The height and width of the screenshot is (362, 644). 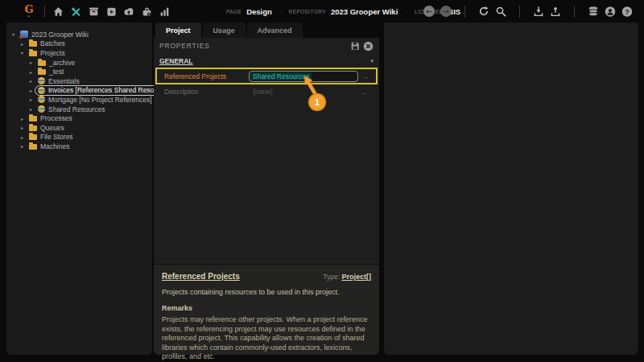 I want to click on tree-item: ▸ _test, so click(x=79, y=72).